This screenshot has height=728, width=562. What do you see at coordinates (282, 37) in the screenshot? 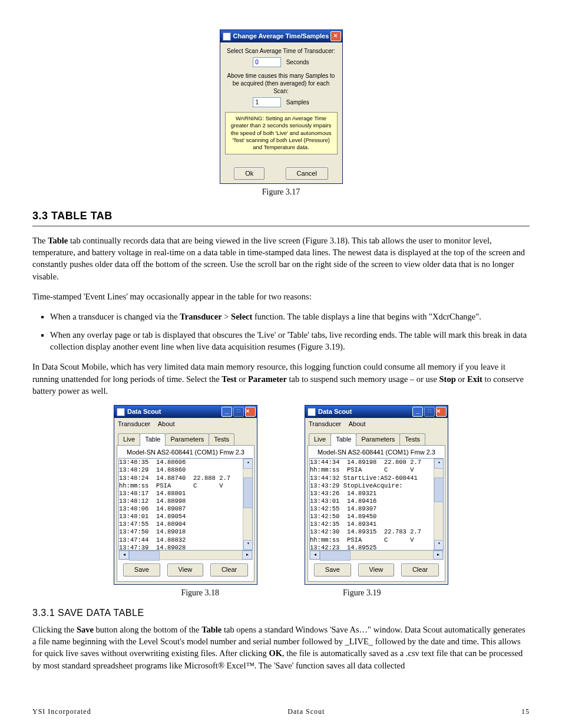
I see `dialog-titlebar: Change Average Time/Samples ×` at bounding box center [282, 37].